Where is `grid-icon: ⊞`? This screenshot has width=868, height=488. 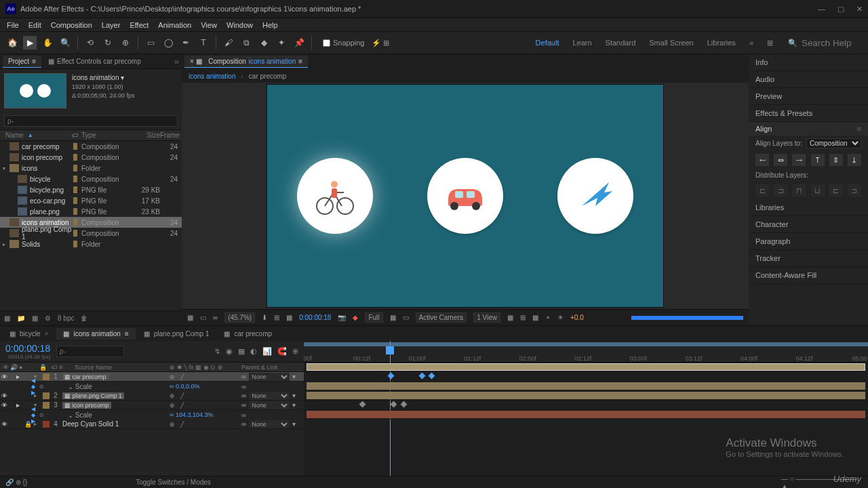
grid-icon: ⊞ is located at coordinates (277, 317).